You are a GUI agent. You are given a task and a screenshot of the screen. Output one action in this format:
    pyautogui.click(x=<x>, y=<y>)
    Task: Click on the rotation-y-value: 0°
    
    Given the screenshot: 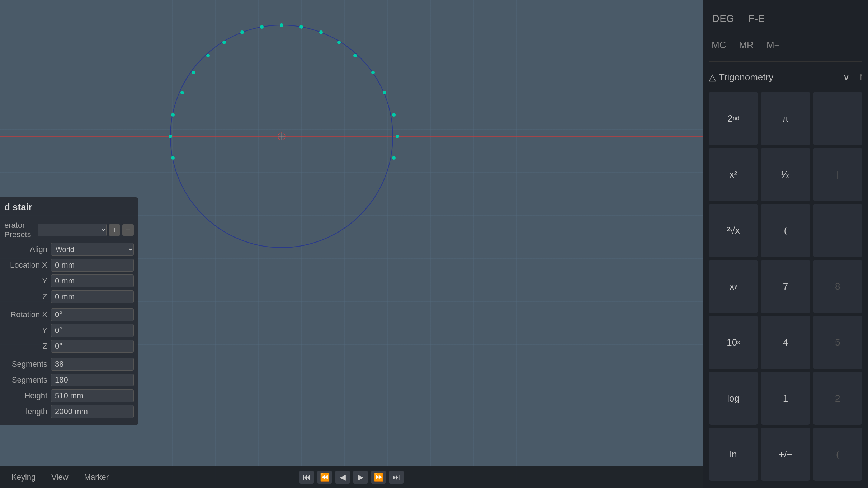 What is the action you would take?
    pyautogui.click(x=93, y=330)
    